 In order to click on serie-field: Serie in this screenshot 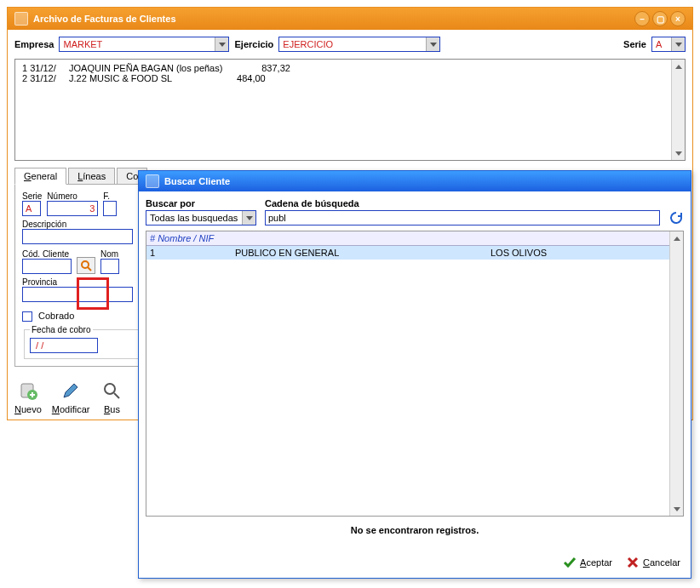, I will do `click(32, 204)`.